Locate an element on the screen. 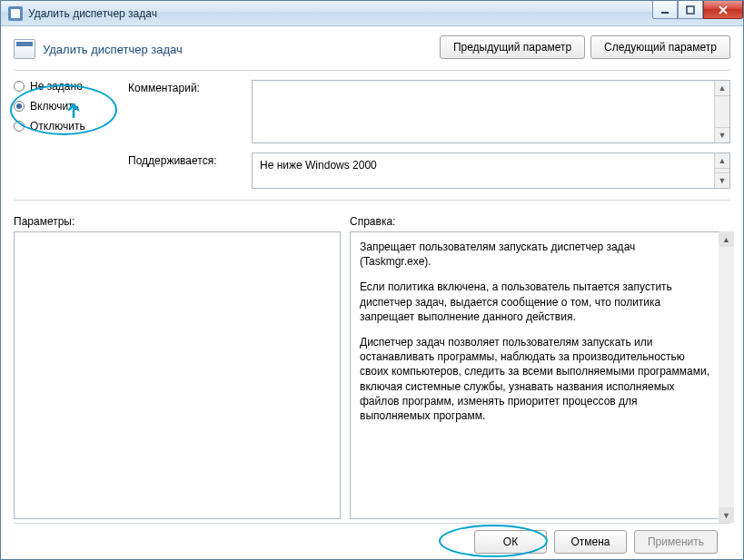 The height and width of the screenshot is (560, 744). maximize-button is located at coordinates (690, 10).